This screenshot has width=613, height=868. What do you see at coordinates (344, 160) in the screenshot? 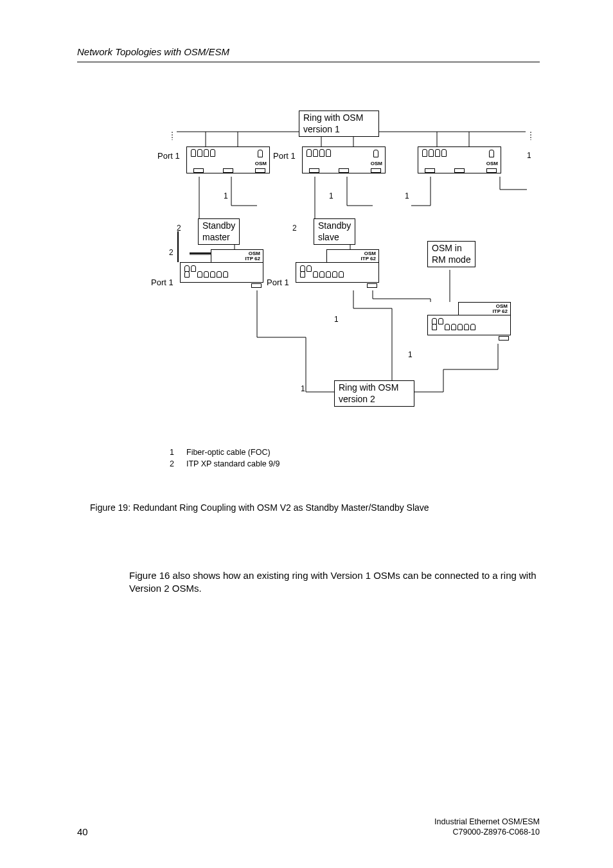
I see `osm-v1-module-2: OSM` at bounding box center [344, 160].